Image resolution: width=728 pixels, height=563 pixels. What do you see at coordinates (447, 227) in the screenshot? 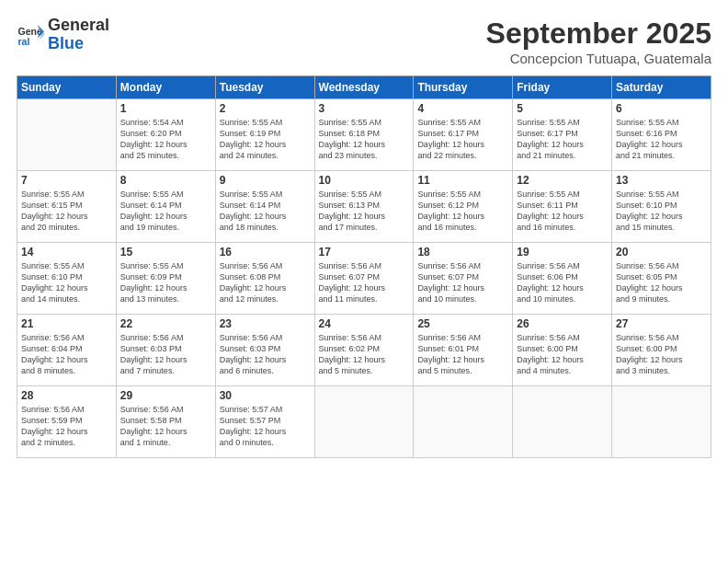
I see `info-line-3: and 16 minutes.` at bounding box center [447, 227].